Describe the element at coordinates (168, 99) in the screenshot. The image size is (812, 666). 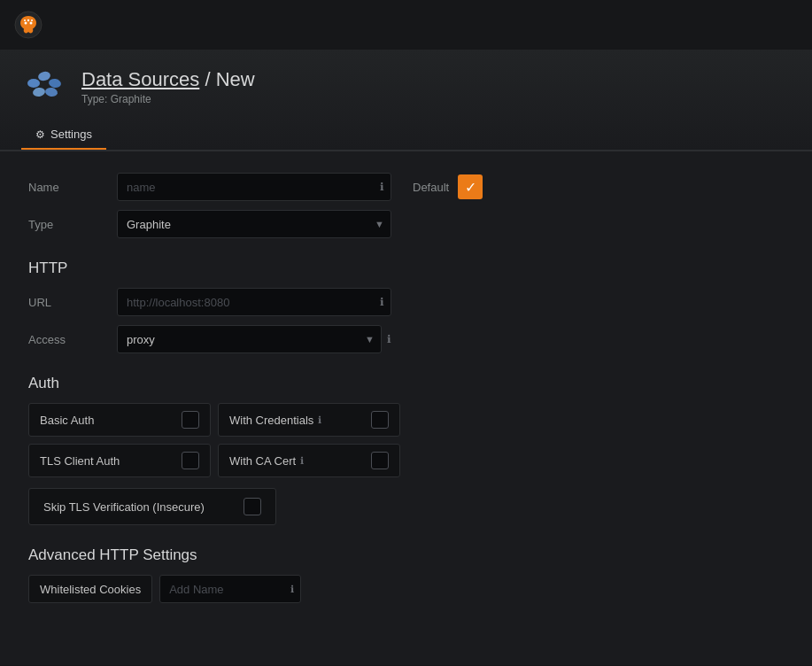
I see `page-subtitle: Type: Graphite` at that location.